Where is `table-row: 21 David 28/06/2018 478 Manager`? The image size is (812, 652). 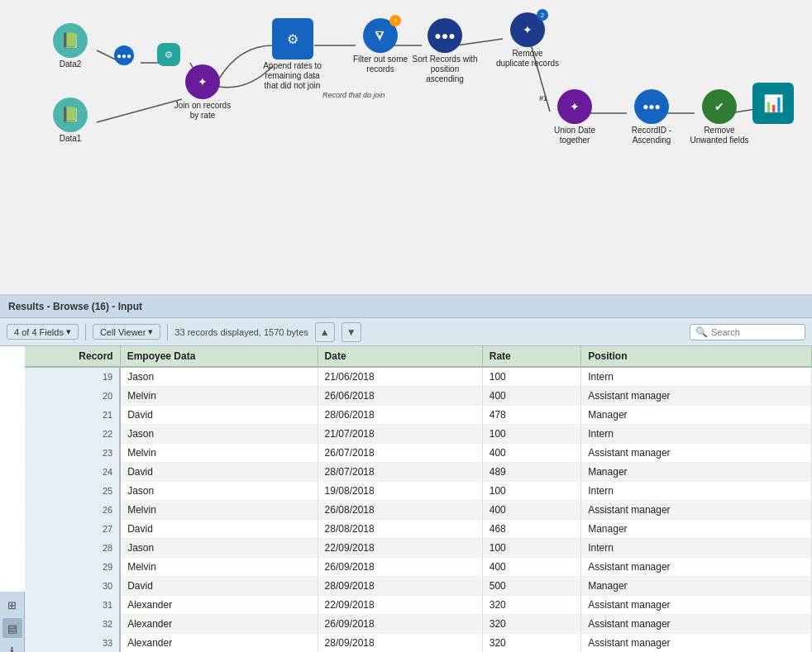
table-row: 21 David 28/06/2018 478 Manager is located at coordinates (418, 415).